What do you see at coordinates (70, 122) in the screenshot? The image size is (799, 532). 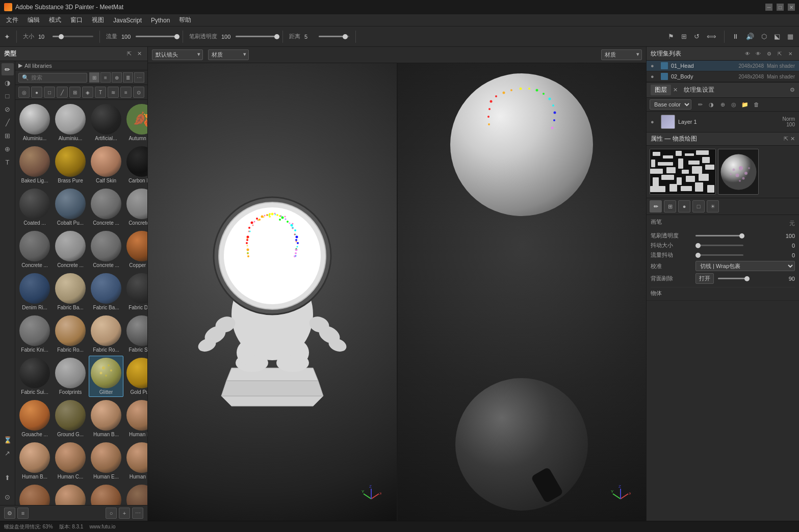 I see `material-item-1: Aluminiu...` at bounding box center [70, 122].